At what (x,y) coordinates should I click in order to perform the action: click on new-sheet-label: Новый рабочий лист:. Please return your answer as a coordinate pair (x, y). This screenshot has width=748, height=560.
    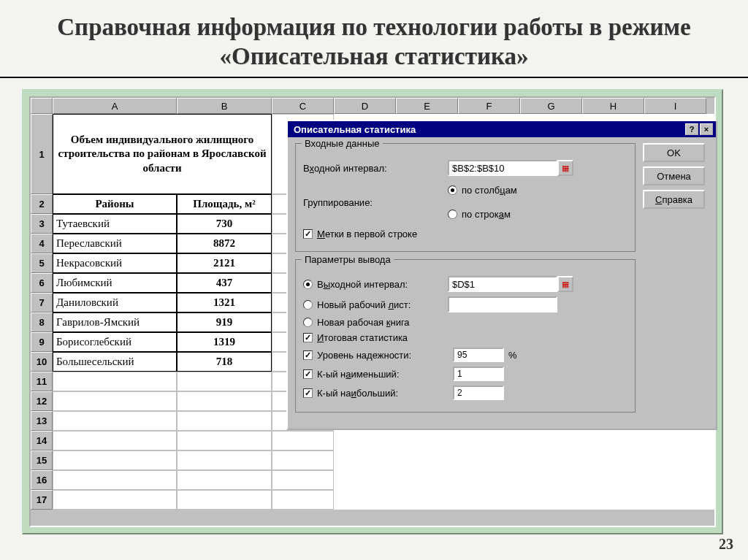
    Looking at the image, I should click on (364, 305).